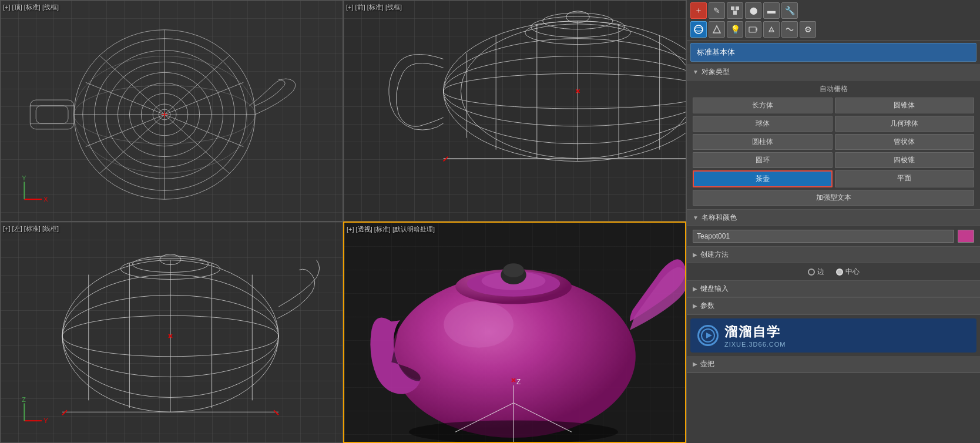  What do you see at coordinates (35, 410) in the screenshot?
I see `axis-left: Y Z` at bounding box center [35, 410].